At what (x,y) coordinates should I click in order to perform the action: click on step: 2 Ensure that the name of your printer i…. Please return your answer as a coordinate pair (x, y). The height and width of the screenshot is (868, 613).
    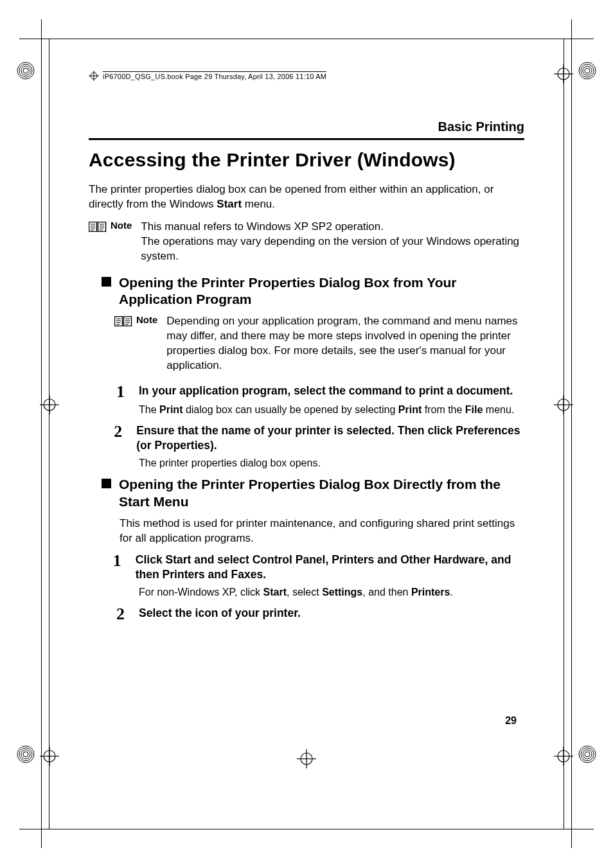
    Looking at the image, I should click on (317, 438).